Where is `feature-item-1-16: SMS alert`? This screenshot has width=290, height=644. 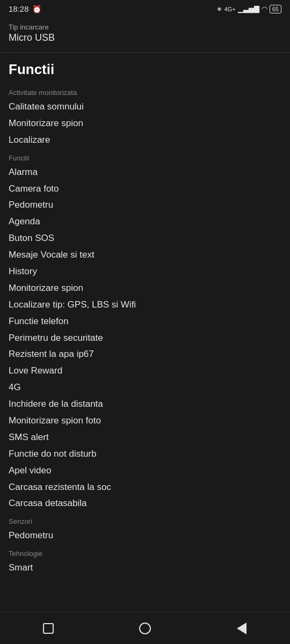
feature-item-1-16: SMS alert is located at coordinates (145, 438).